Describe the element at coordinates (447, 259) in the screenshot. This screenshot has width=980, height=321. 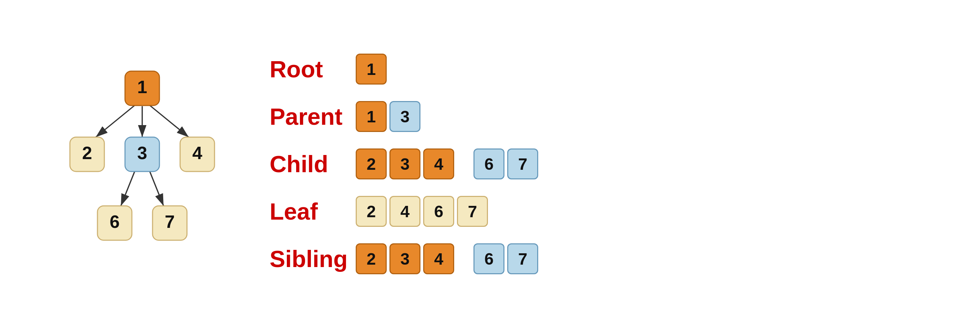
I see `legend-nodes-sibling: 2 3 4 6 7` at that location.